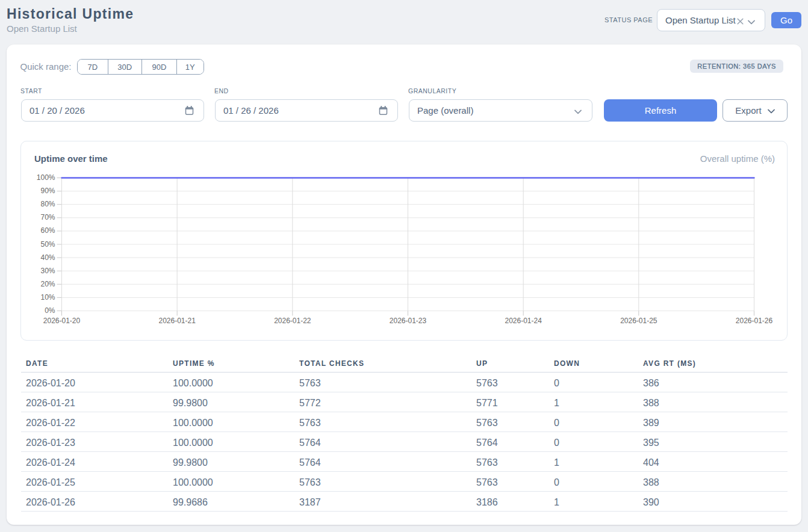 The width and height of the screenshot is (808, 532). What do you see at coordinates (405, 442) in the screenshot?
I see `table-row: 2026-01-23100.0000576457640395` at bounding box center [405, 442].